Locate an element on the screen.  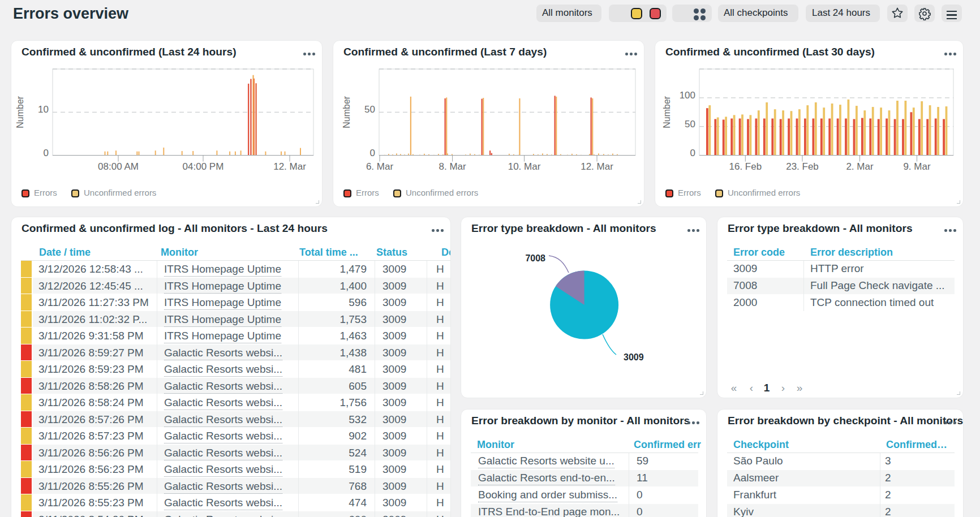
svg-text: 10 is located at coordinates (43, 110).